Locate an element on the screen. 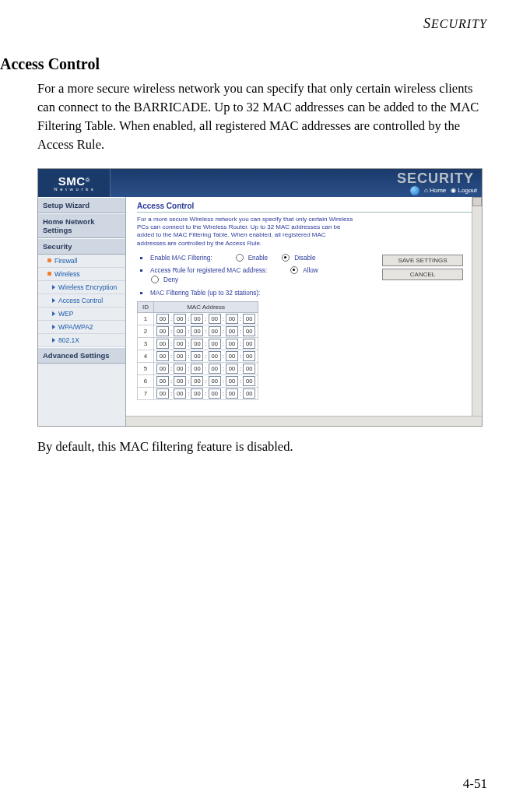 The width and height of the screenshot is (509, 812). sidebar-advanced: Advanced Settings is located at coordinates (82, 355).